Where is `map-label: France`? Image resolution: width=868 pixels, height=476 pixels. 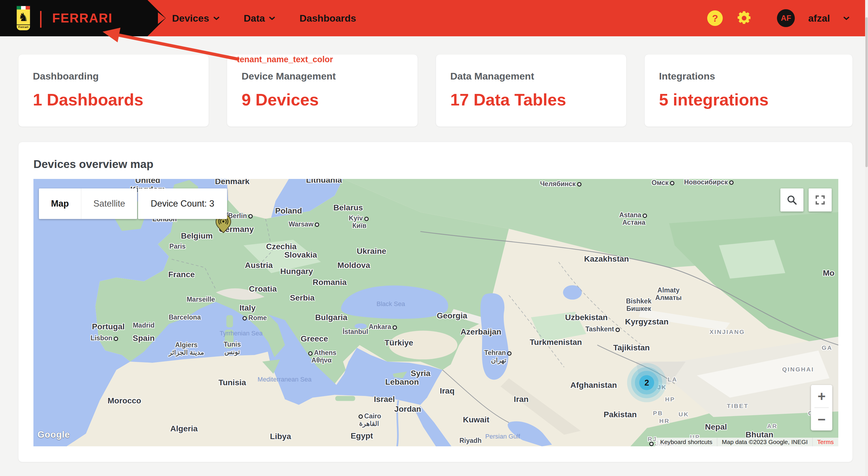
map-label: France is located at coordinates (181, 275).